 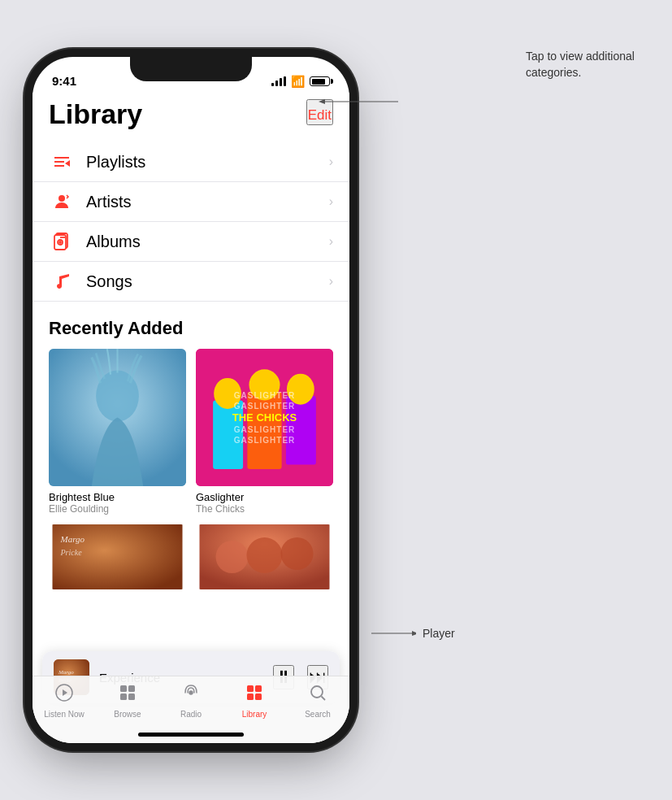 I want to click on albums-label: Albums, so click(x=208, y=242).